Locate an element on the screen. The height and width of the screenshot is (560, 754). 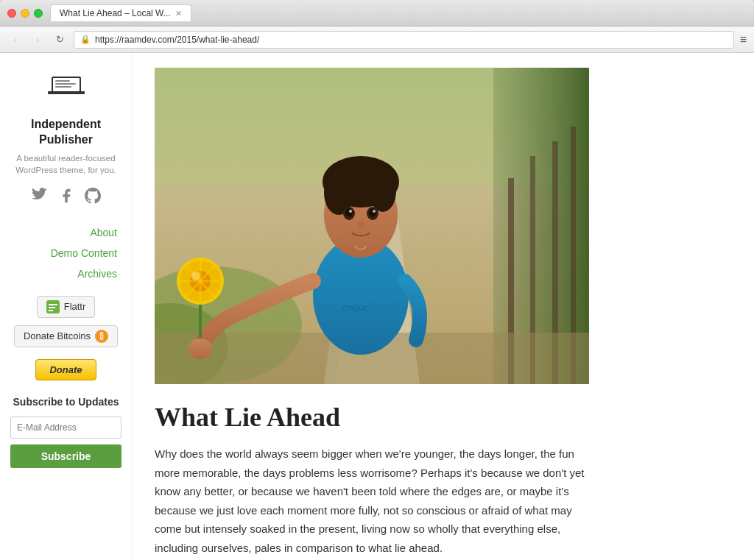
logo-icon is located at coordinates (66, 88).